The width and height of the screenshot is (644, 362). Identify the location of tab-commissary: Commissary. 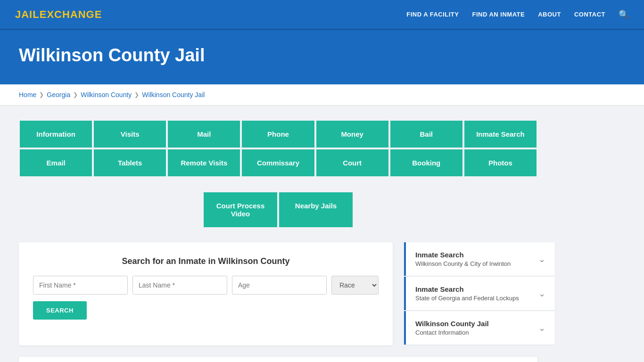
(278, 163).